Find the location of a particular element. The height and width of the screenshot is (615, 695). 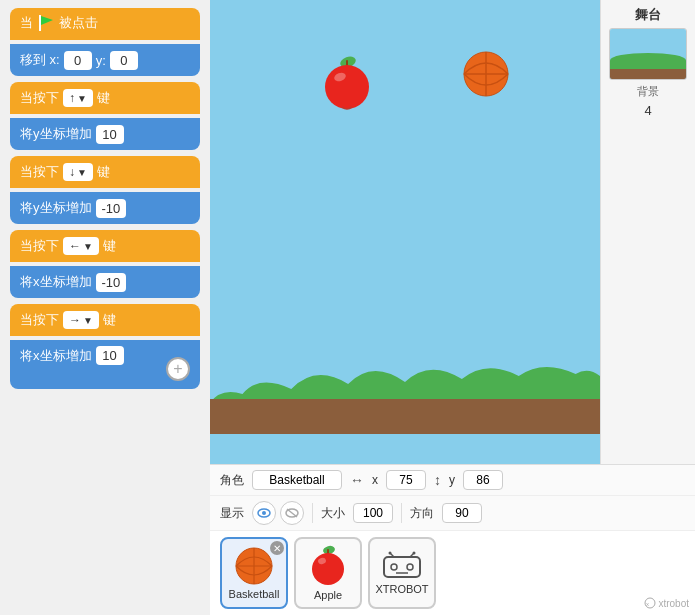

key-label2: 键 is located at coordinates (104, 172).